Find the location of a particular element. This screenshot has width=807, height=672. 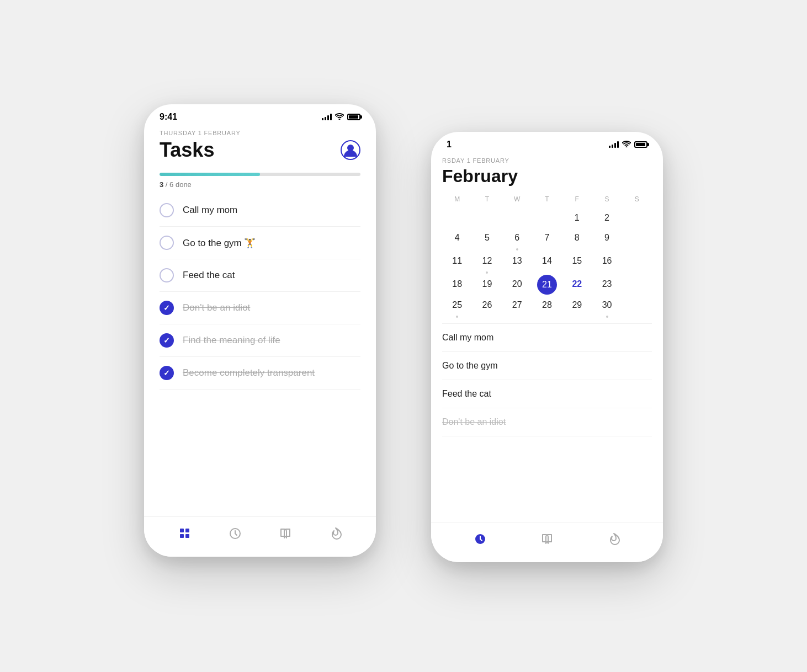

cal-task-call-mom: Call my mom is located at coordinates (547, 338).